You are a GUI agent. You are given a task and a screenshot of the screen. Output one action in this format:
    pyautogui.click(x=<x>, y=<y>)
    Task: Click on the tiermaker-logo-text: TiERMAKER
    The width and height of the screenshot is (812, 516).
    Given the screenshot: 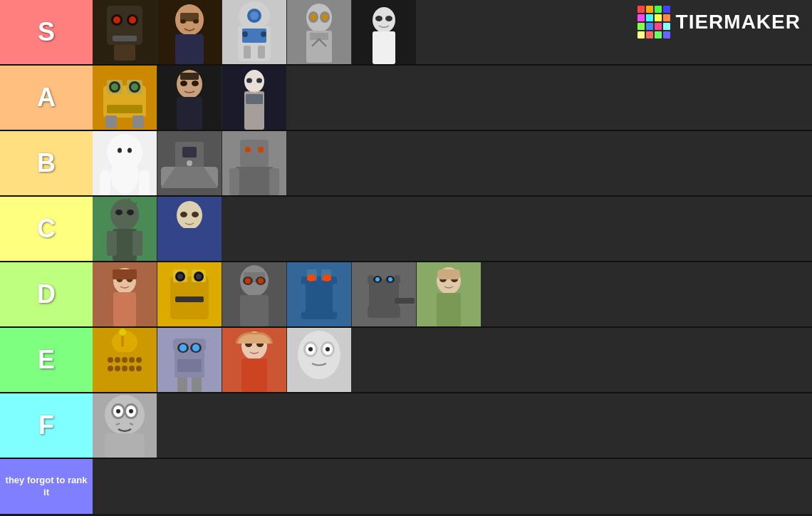 What is the action you would take?
    pyautogui.click(x=738, y=22)
    